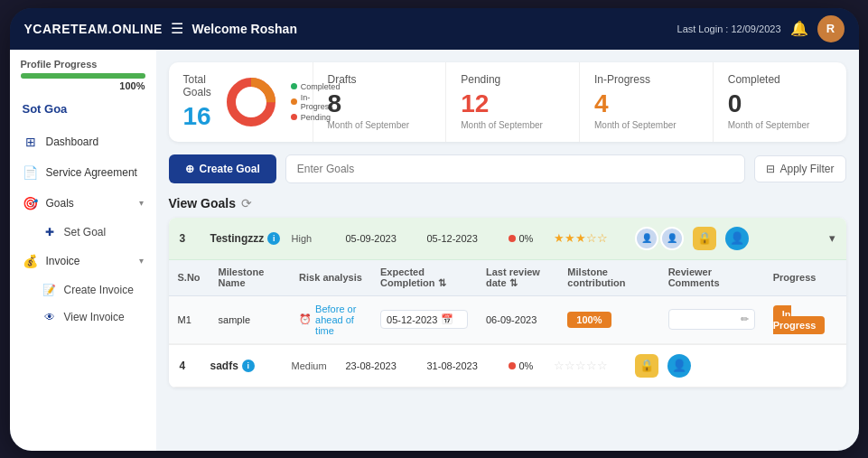 Image resolution: width=868 pixels, height=458 pixels. What do you see at coordinates (780, 125) in the screenshot?
I see `completed-sub: Month of September` at bounding box center [780, 125].